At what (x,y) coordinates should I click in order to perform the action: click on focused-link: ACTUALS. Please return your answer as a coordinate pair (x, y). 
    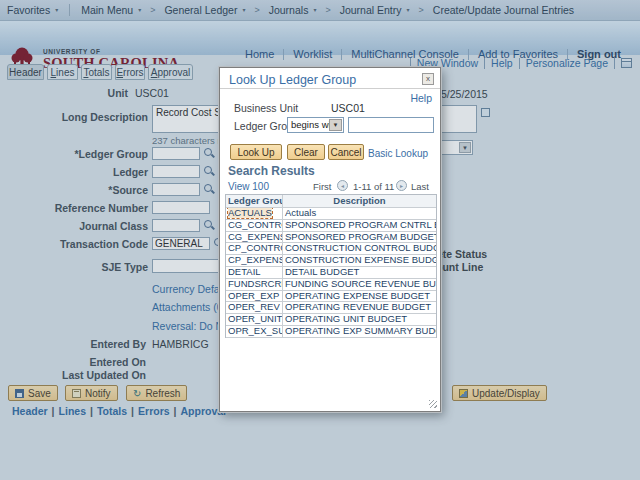
    Looking at the image, I should click on (250, 213).